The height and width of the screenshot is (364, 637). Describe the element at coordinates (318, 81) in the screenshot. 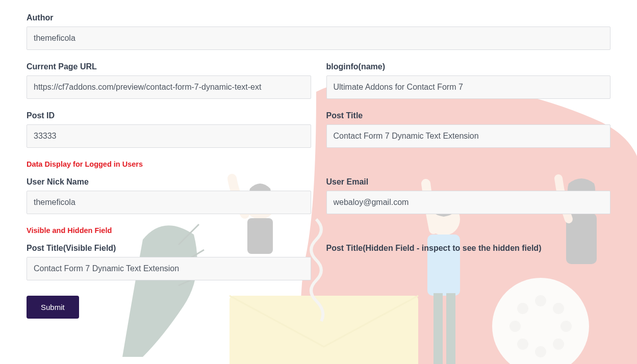

I see `row-url-bloginfo: Current Page URL bloginfo(name)` at that location.